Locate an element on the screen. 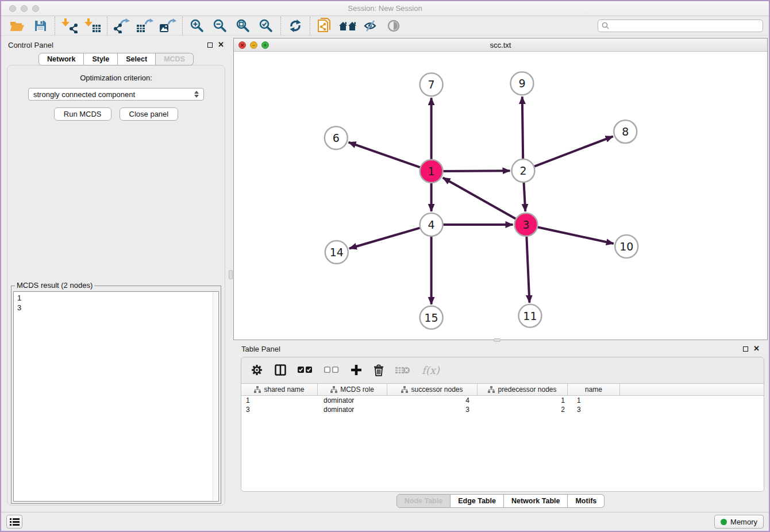  table-cell: 4 is located at coordinates (432, 400).